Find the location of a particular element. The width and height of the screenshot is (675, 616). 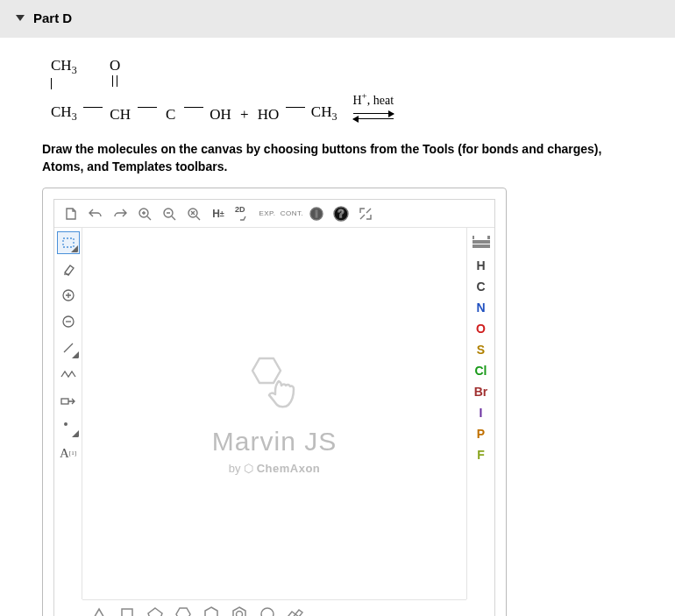

any-atom-tool: A[1] is located at coordinates (68, 453).